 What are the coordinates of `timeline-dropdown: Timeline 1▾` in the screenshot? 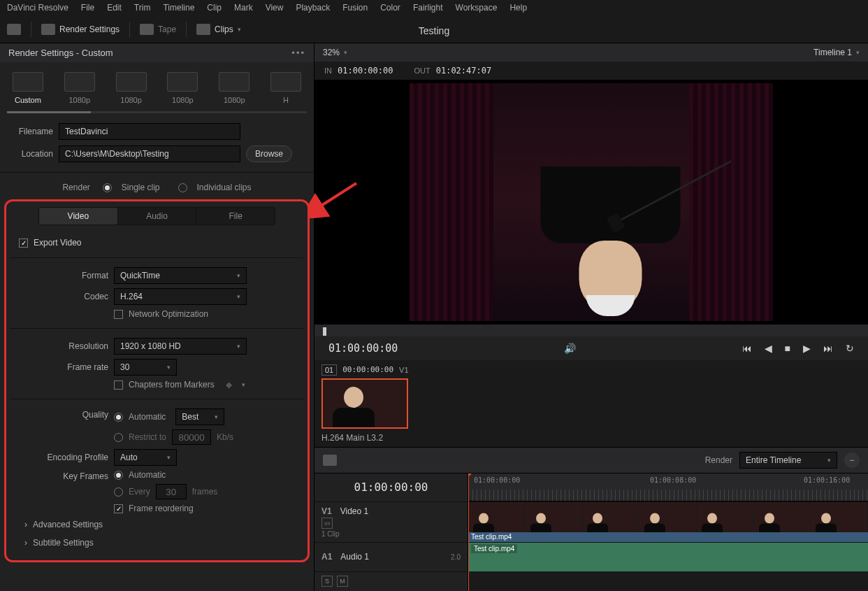 It's located at (837, 52).